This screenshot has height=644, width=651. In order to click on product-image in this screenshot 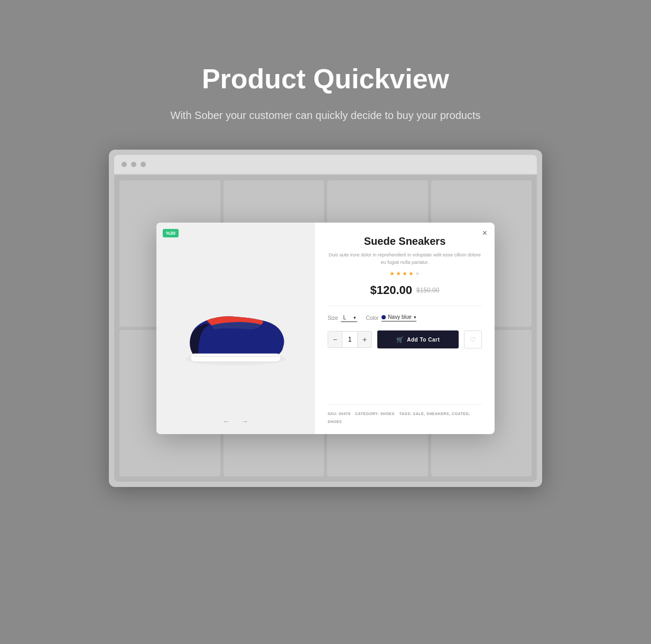, I will do `click(236, 328)`.